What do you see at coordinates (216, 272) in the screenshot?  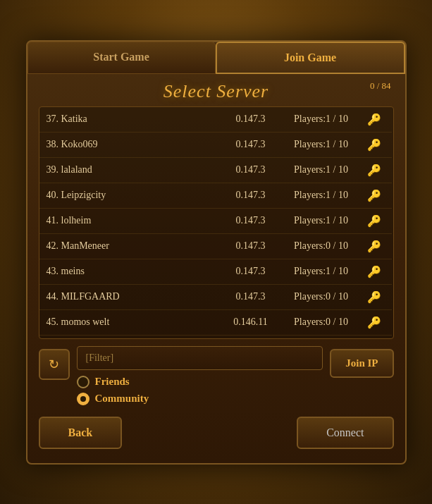 I see `table-row: 43. meins 0.147.3 Players:1 / 10 🔑` at bounding box center [216, 272].